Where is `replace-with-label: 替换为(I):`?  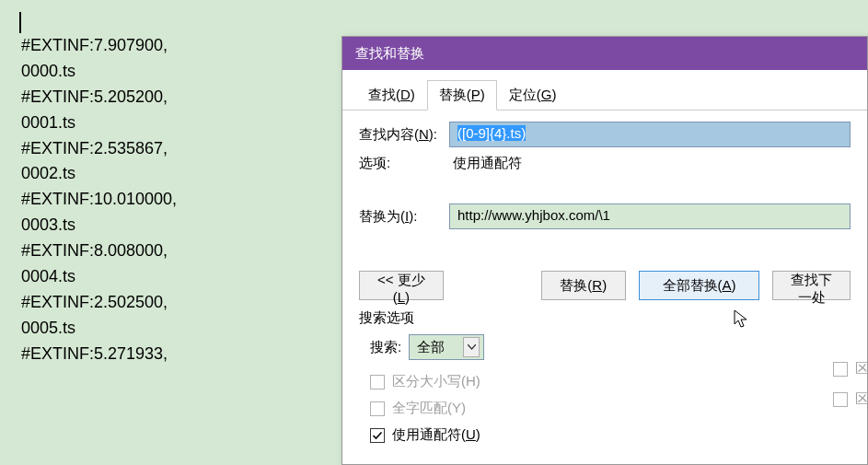
replace-with-label: 替换为(I): is located at coordinates (404, 217).